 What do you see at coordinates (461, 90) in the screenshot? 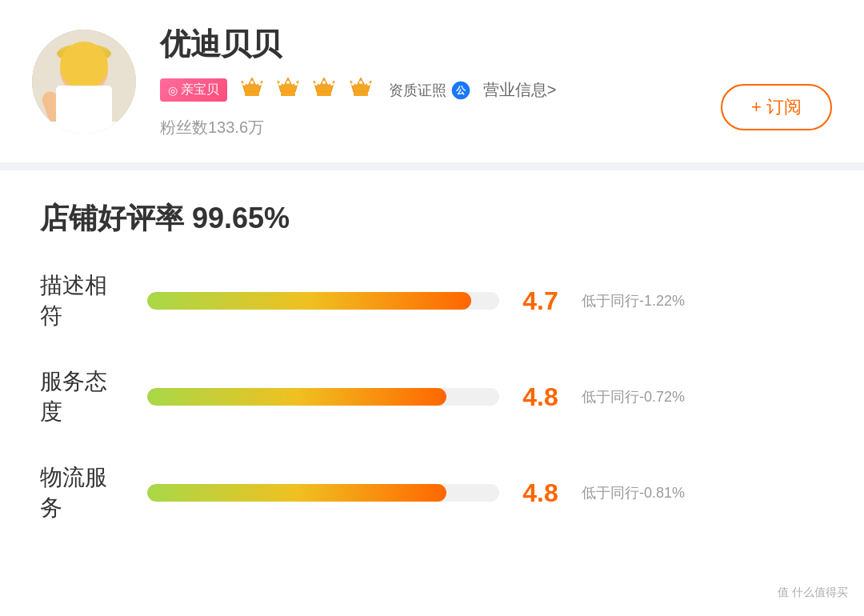
I see `cert-icon: 公` at bounding box center [461, 90].